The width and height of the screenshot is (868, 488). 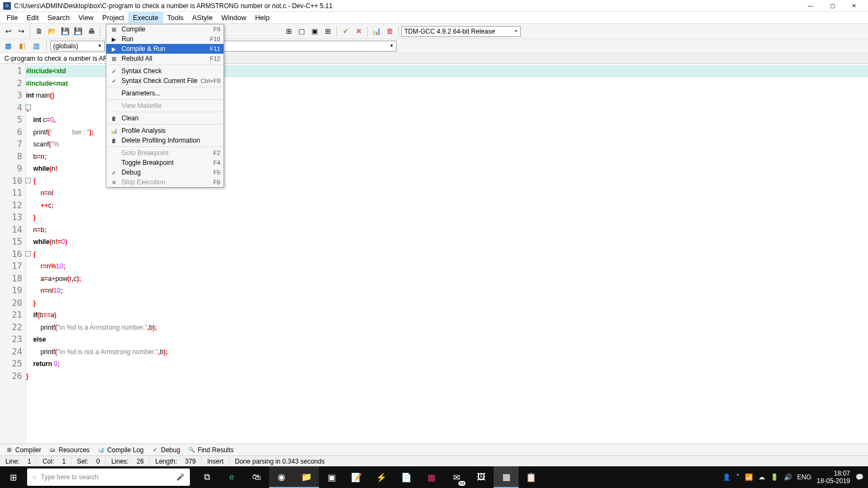 What do you see at coordinates (257, 477) in the screenshot?
I see `store-icon: 🛍` at bounding box center [257, 477].